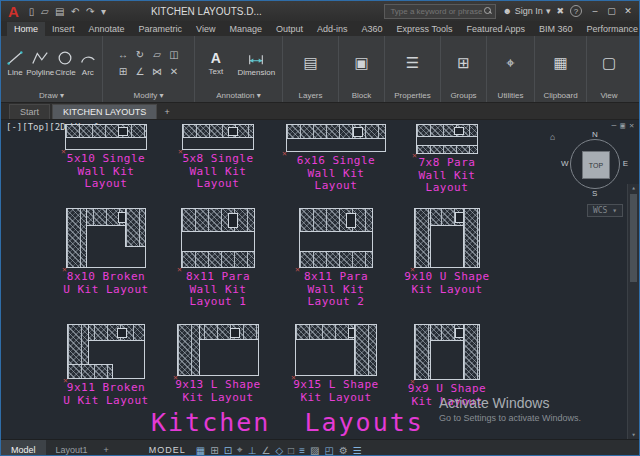  What do you see at coordinates (310, 63) in the screenshot?
I see `layers-icon: ▤` at bounding box center [310, 63].